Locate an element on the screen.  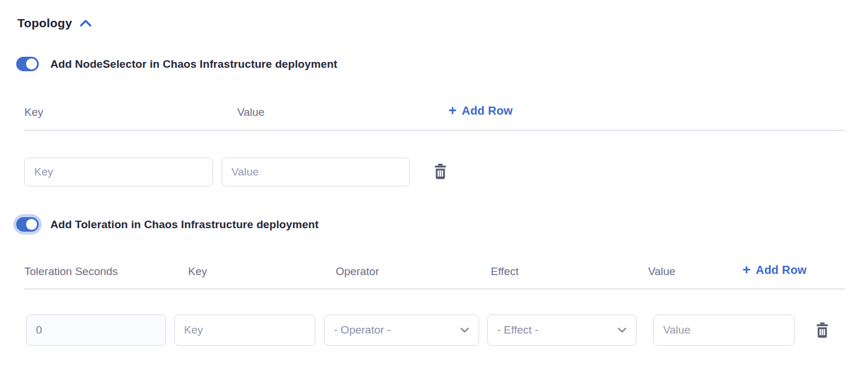
nodeselector-add-row-button: + Add Row is located at coordinates (480, 111).